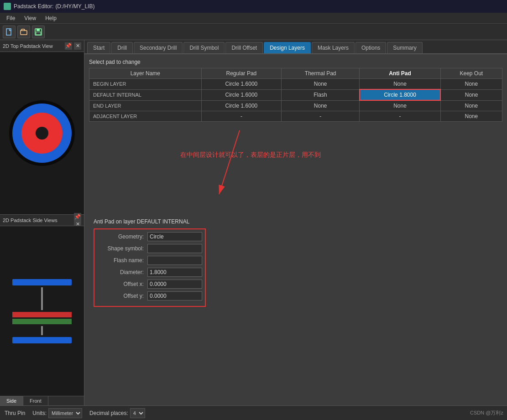 Image resolution: width=507 pixels, height=420 pixels. I want to click on row3-regular: Circle 1.6000, so click(241, 106).